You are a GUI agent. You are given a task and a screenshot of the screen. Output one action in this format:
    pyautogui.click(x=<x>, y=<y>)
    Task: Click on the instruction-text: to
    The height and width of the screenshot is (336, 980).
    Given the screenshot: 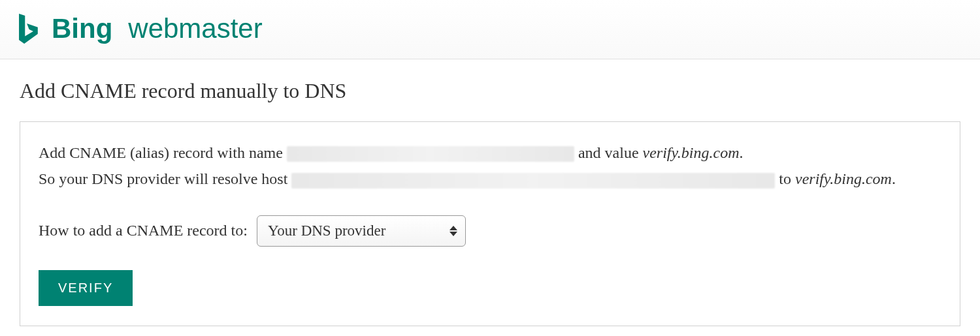 What is the action you would take?
    pyautogui.click(x=787, y=179)
    